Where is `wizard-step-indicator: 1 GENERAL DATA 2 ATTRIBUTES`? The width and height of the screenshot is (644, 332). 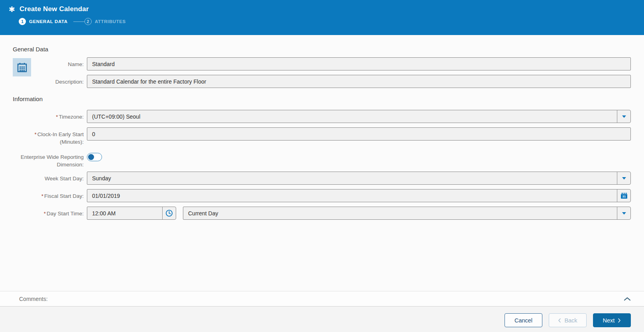 wizard-step-indicator: 1 GENERAL DATA 2 ATTRIBUTES is located at coordinates (332, 21).